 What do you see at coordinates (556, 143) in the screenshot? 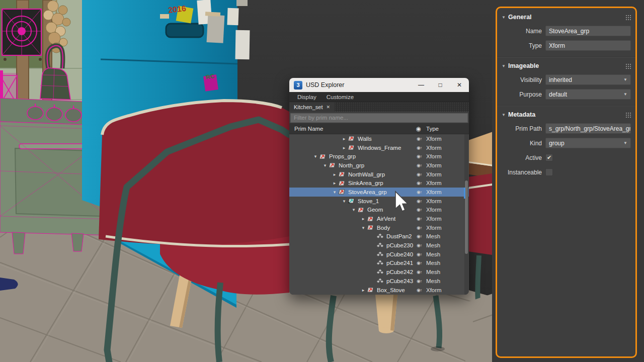
I see `dropdown-value: group` at bounding box center [556, 143].